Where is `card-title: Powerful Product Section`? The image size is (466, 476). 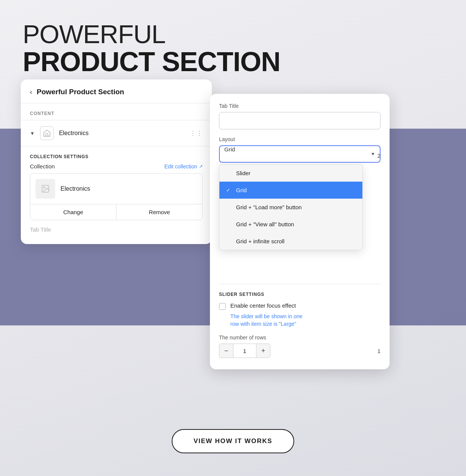
card-title: Powerful Product Section is located at coordinates (80, 92).